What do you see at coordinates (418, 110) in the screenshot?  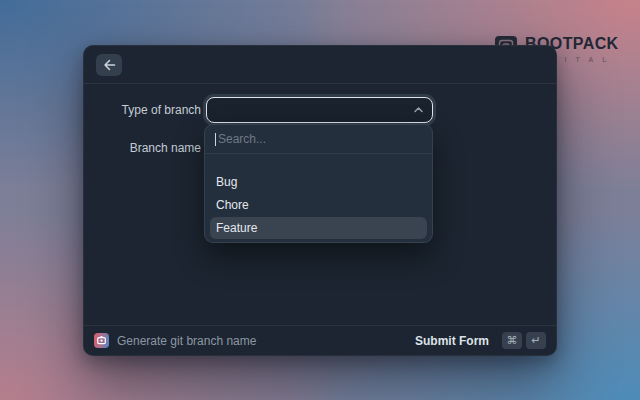 I see `chevron-up-icon` at bounding box center [418, 110].